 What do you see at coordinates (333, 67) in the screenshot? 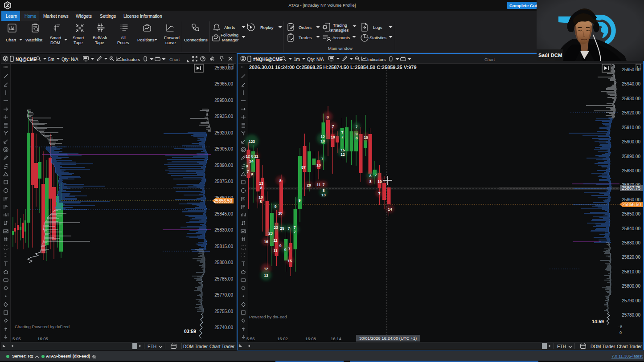
I see `svg-text:2026.30.01 16:24:00 O:25868.25: 2026.30.01 16:24:00 O:25868.25 H:25874.5…` at bounding box center [333, 67].